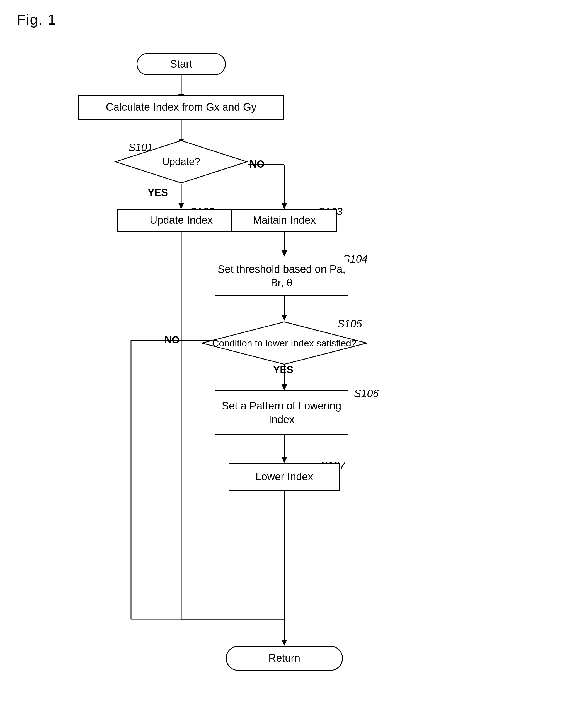 The width and height of the screenshot is (572, 728). I want to click on s105-no-label: NO, so click(172, 340).